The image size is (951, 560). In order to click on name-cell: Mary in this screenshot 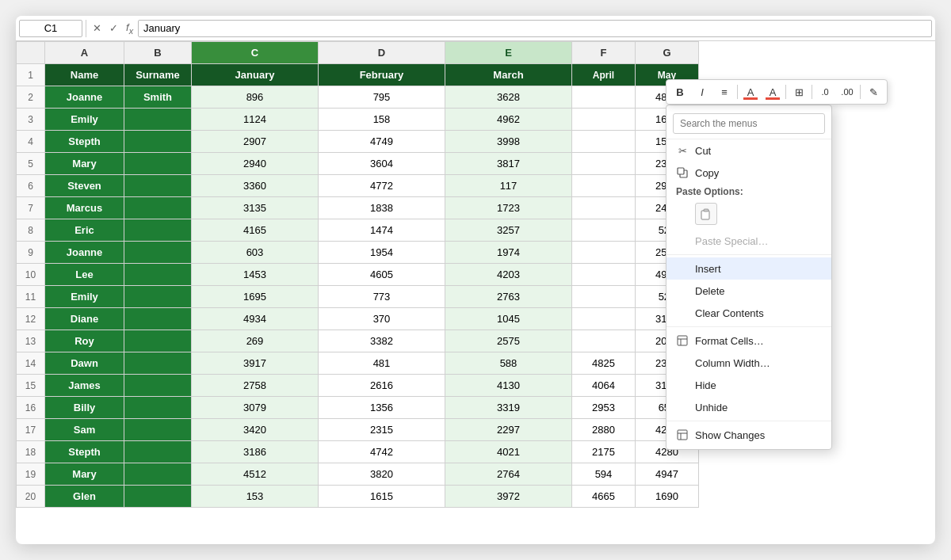, I will do `click(85, 164)`.